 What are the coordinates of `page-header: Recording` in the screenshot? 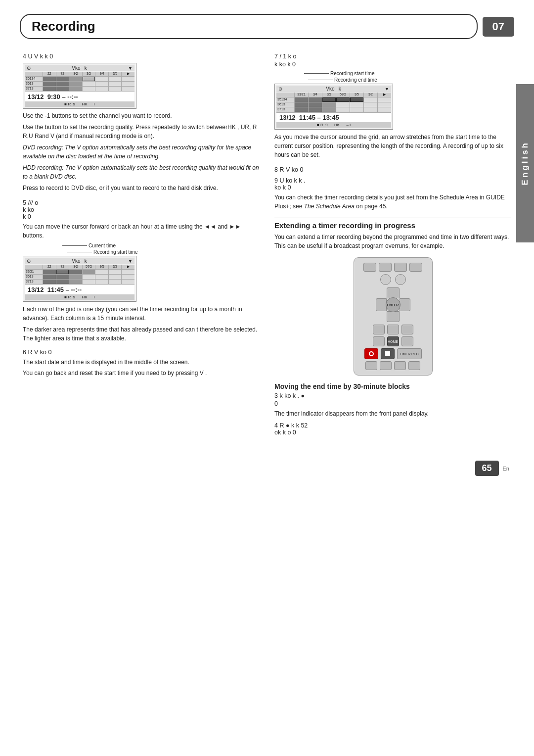 It's located at (249, 27).